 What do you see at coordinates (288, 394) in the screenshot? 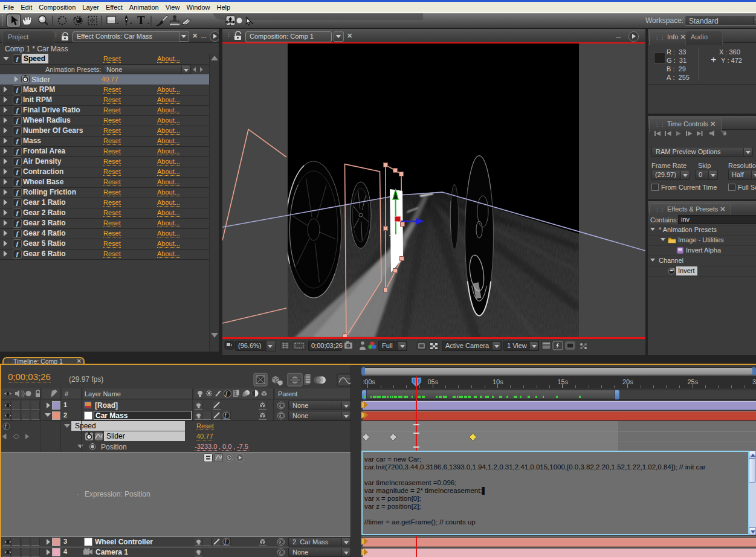
I see `svg-text: Parent` at bounding box center [288, 394].